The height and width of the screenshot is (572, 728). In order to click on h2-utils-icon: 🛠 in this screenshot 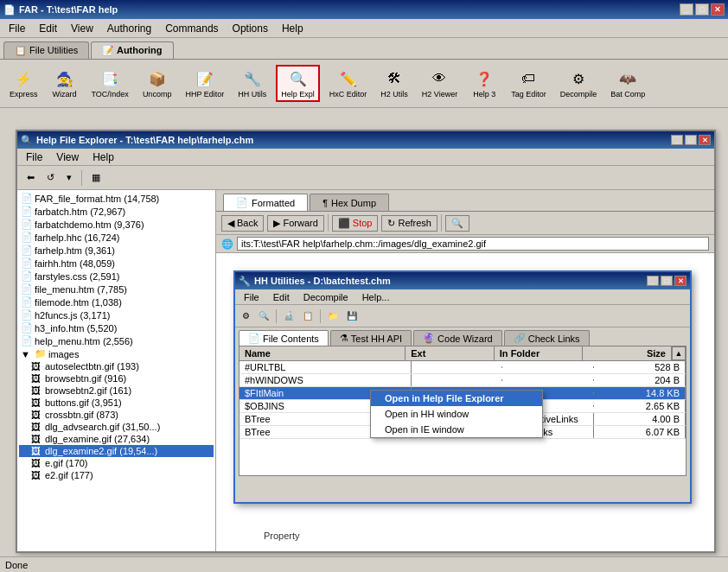, I will do `click(394, 79)`.